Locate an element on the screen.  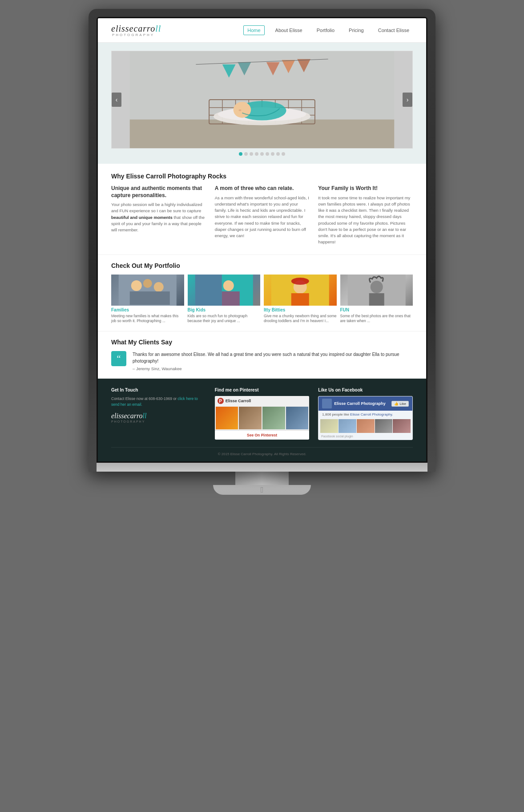
stand-neck is located at coordinates (262, 478).